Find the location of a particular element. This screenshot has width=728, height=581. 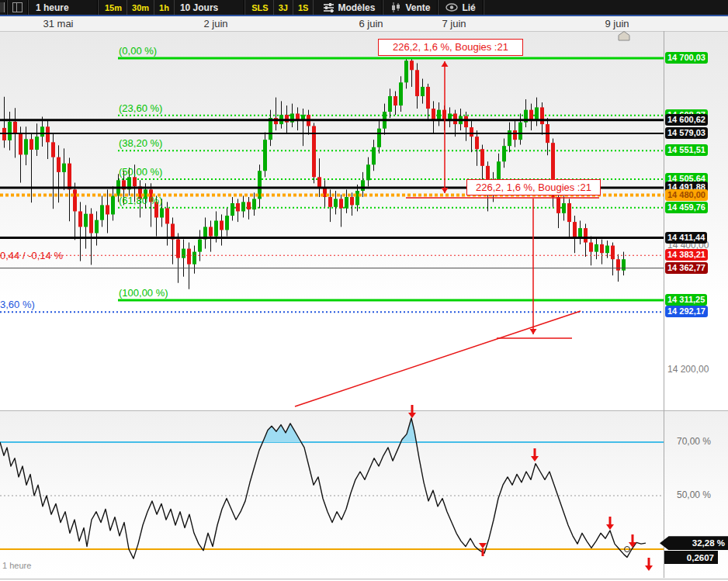

rsi-mid-label: 50,00 % is located at coordinates (694, 495).